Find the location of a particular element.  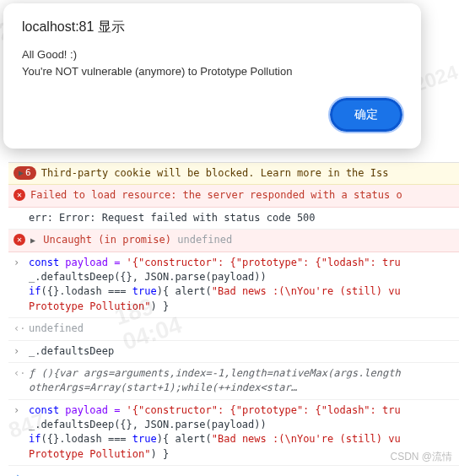

warning-count-badge: ▶6 is located at coordinates (25, 173).